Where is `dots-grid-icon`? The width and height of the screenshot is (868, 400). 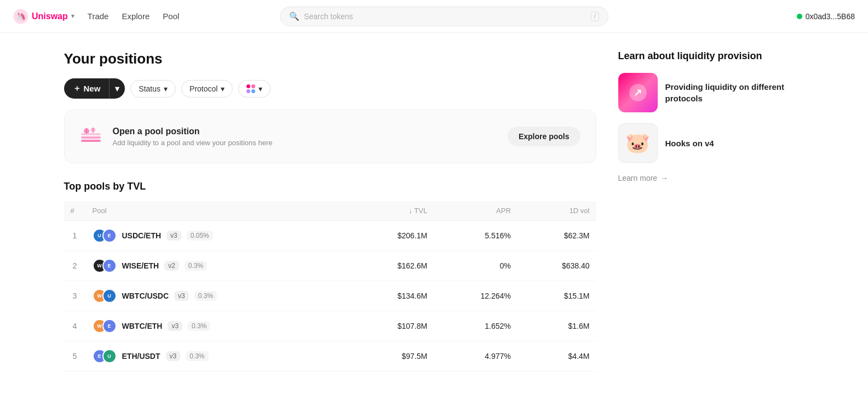
dots-grid-icon is located at coordinates (251, 89).